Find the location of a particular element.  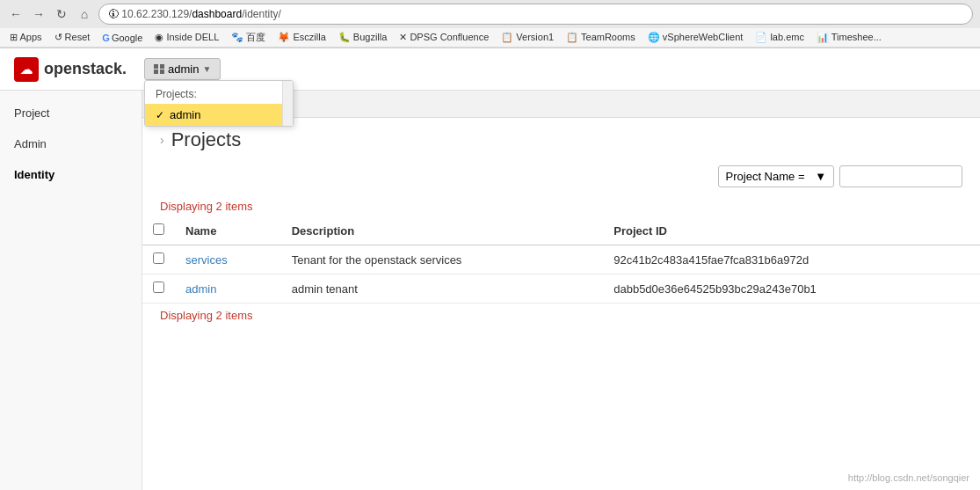

filter-dropdown-arrow-icon: ▼ is located at coordinates (821, 176).